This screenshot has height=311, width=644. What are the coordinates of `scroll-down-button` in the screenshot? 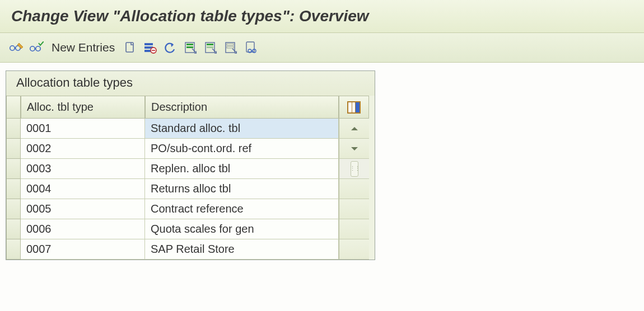 It's located at (354, 149).